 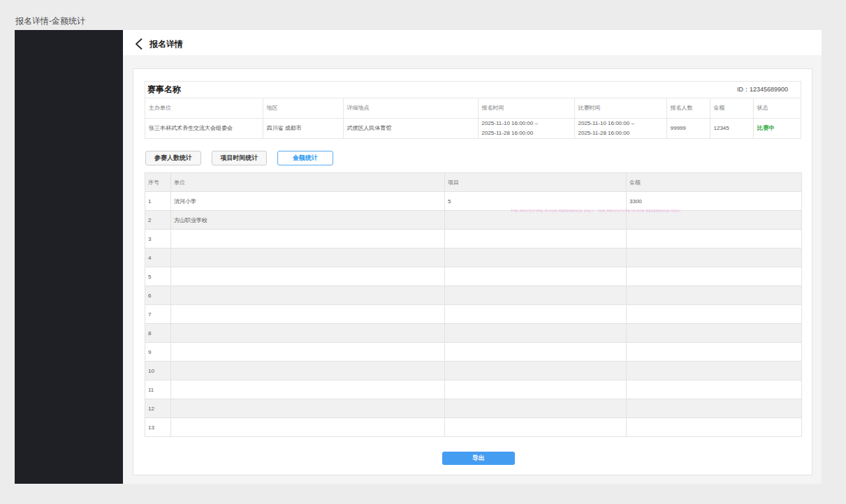 I want to click on stats-cell-no: 11, so click(x=158, y=390).